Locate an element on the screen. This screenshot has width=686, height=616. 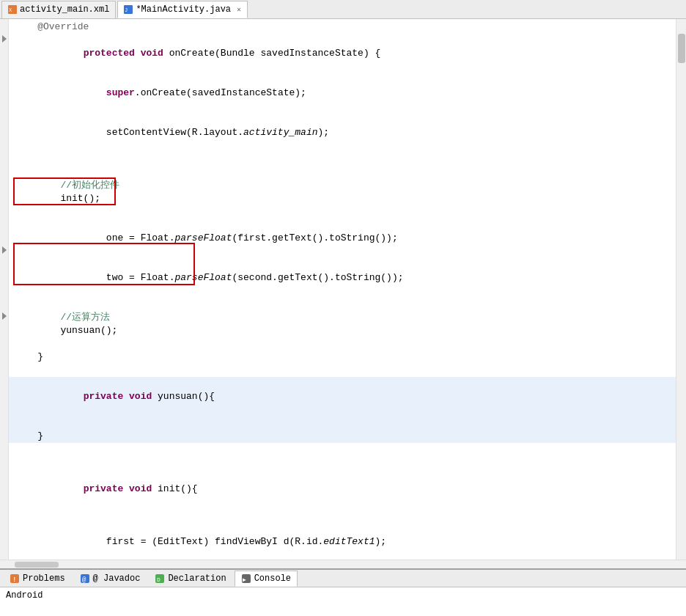
bottom-tab-declaration: D Declaration is located at coordinates (191, 579).